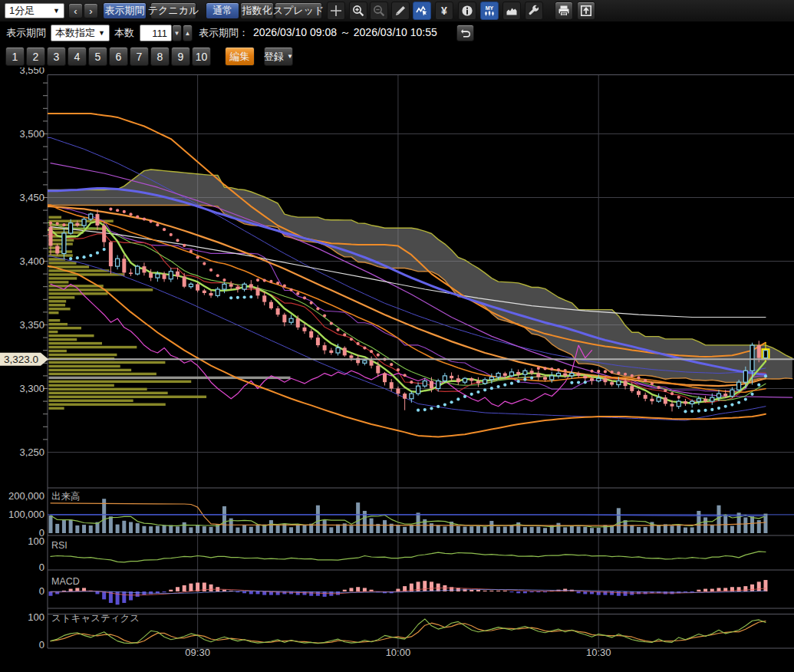  I want to click on yen-icon-glyph: ¥, so click(444, 11).